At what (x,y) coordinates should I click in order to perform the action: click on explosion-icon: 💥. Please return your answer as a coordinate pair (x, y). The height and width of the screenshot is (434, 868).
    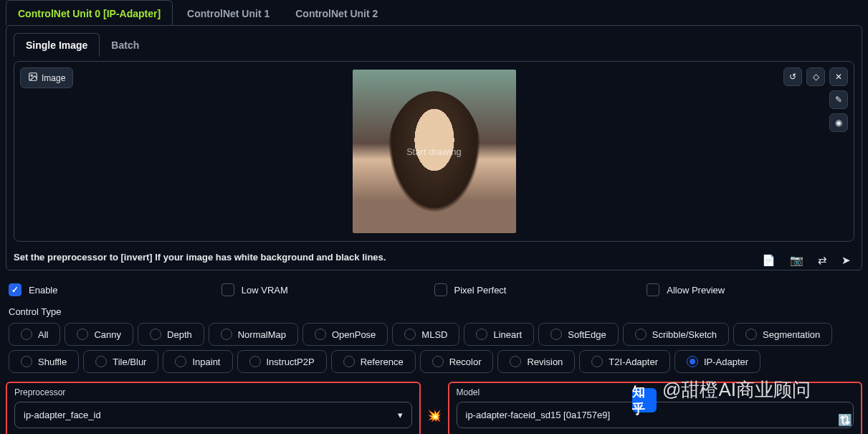
    Looking at the image, I should click on (434, 415).